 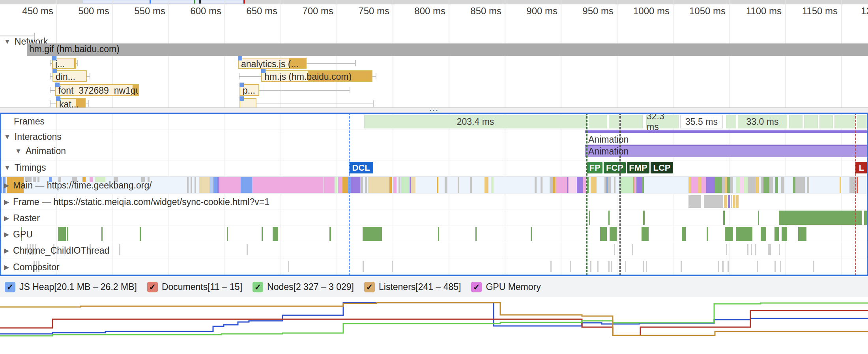 What do you see at coordinates (434, 318) in the screenshot?
I see `memory-counters-chart` at bounding box center [434, 318].